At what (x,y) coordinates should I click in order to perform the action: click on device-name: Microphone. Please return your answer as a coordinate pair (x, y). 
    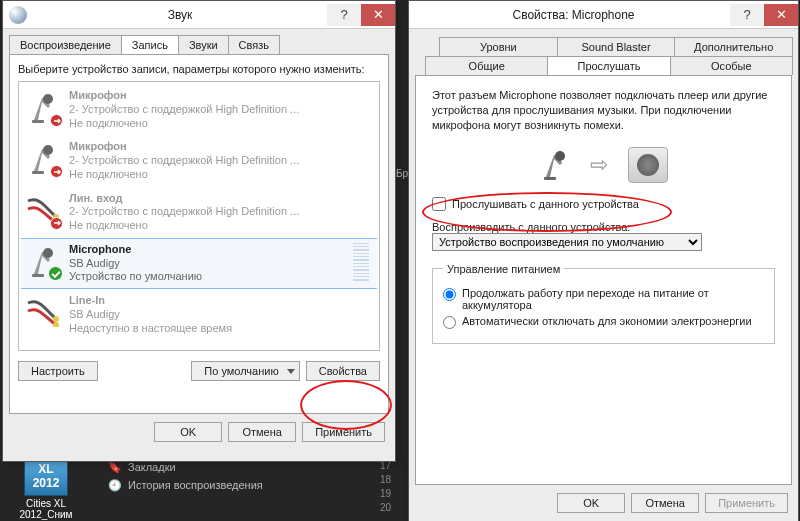
    Looking at the image, I should click on (207, 250).